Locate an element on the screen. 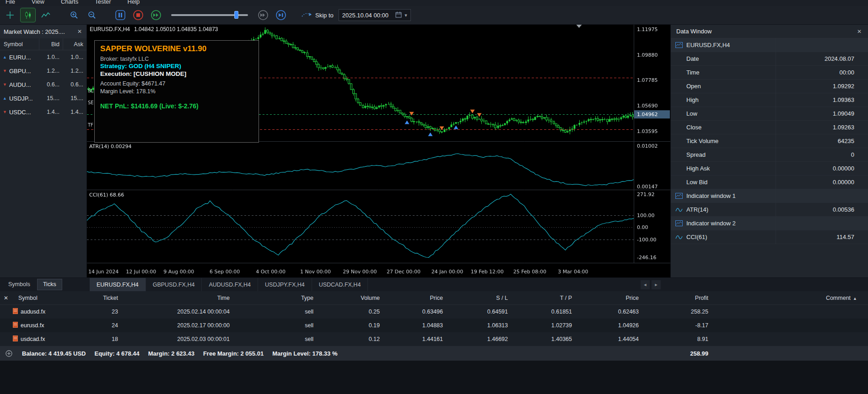 This screenshot has width=868, height=394. symbol-label: eurusd.fx is located at coordinates (32, 325).